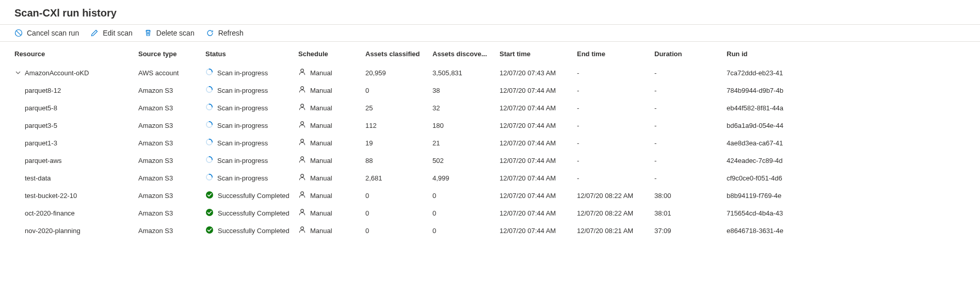 This screenshot has height=297, width=980. Describe the element at coordinates (490, 178) in the screenshot. I see `table-row: test-dataAmazon S3Scan in-progressManual…` at that location.